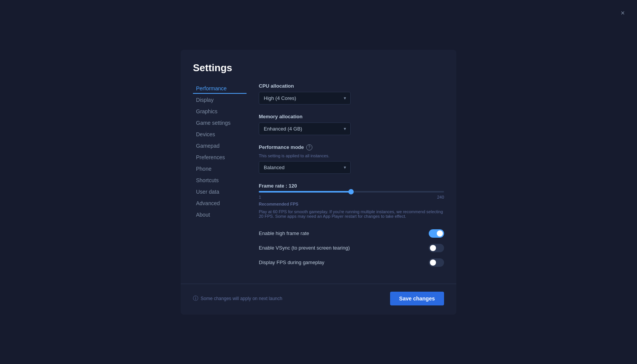  Describe the element at coordinates (305, 129) in the screenshot. I see `memory-allocation-dropdown: Low (1 GB)Medium (2 GB)Enhanced (4 GB)Hi…` at that location.